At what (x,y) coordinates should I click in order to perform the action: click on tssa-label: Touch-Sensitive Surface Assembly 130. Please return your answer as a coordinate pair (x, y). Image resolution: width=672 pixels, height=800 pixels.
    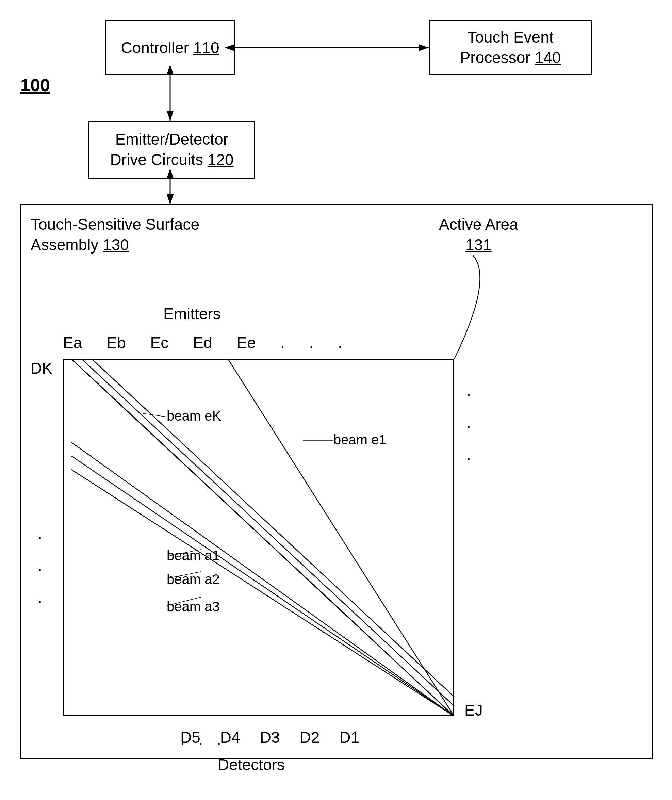
    Looking at the image, I should click on (115, 235).